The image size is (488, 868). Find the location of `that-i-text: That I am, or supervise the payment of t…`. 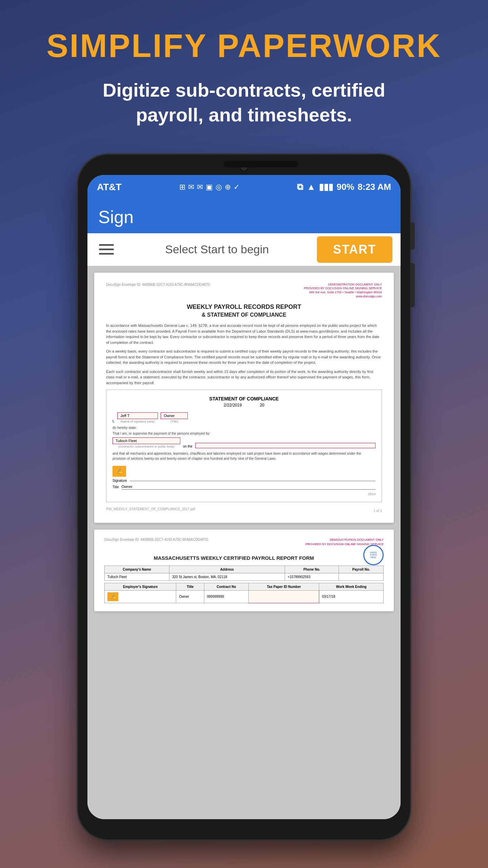

that-i-text: That I am, or supervise the payment of t… is located at coordinates (244, 433).